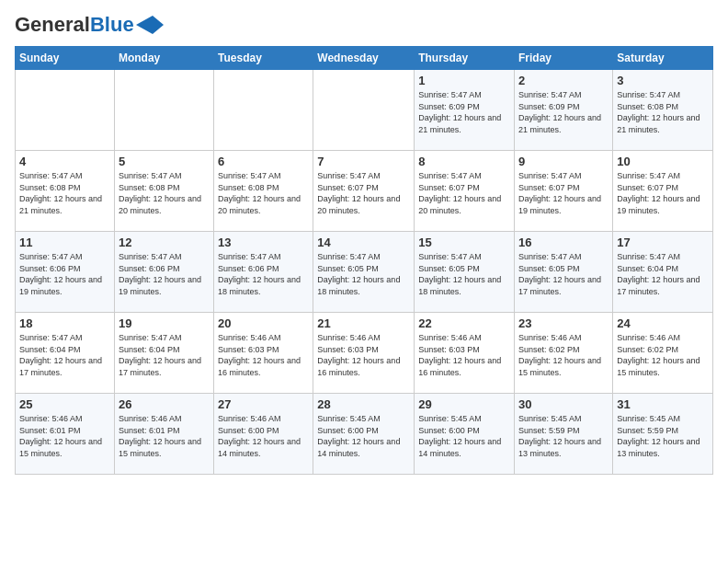  Describe the element at coordinates (663, 81) in the screenshot. I see `day-number: 3` at that location.